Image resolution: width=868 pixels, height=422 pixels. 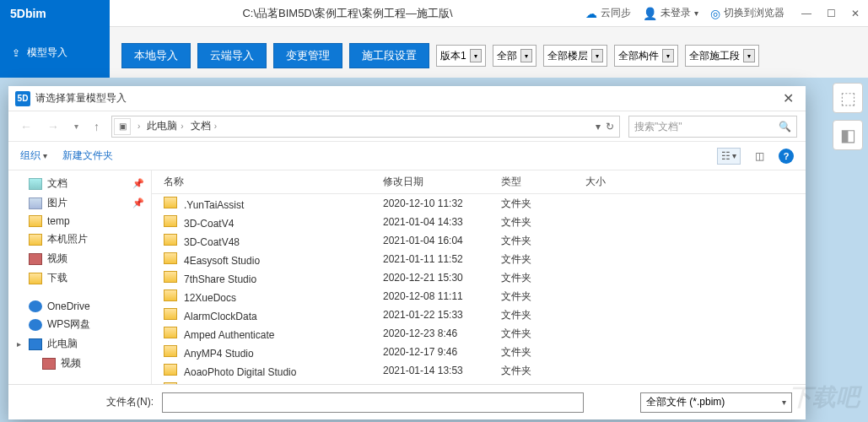 What do you see at coordinates (479, 203) in the screenshot?
I see `file-row: .YunTaiAssist2020-12-10 11:32文件夹` at bounding box center [479, 203].